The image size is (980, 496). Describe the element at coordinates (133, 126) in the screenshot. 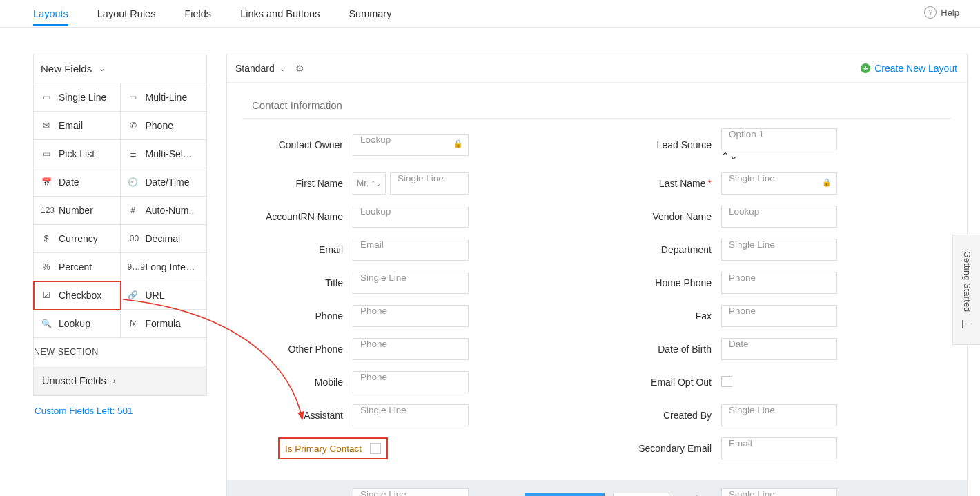

I see `phone-icon: ✆` at that location.